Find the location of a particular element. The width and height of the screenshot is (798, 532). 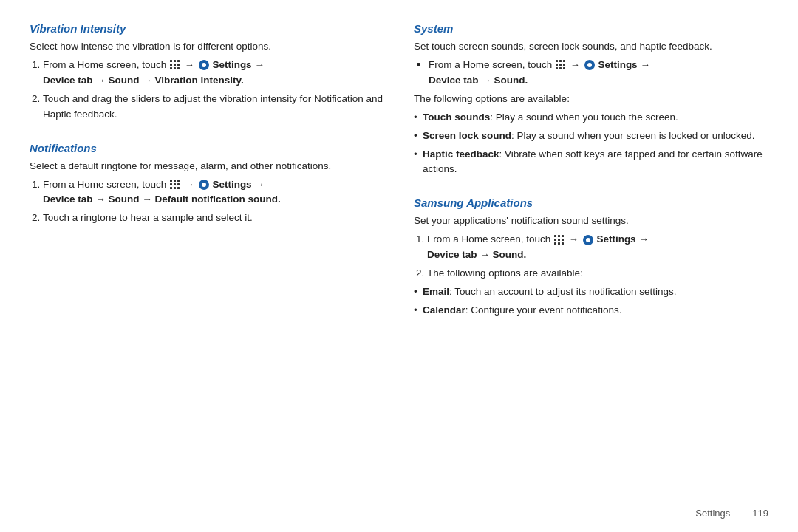

system-step-bold: Settings → is located at coordinates (624, 65).